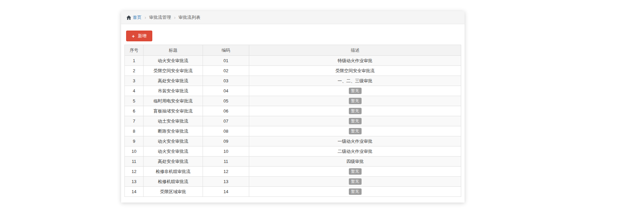 This screenshot has width=644, height=219. I want to click on home-icon, so click(129, 17).